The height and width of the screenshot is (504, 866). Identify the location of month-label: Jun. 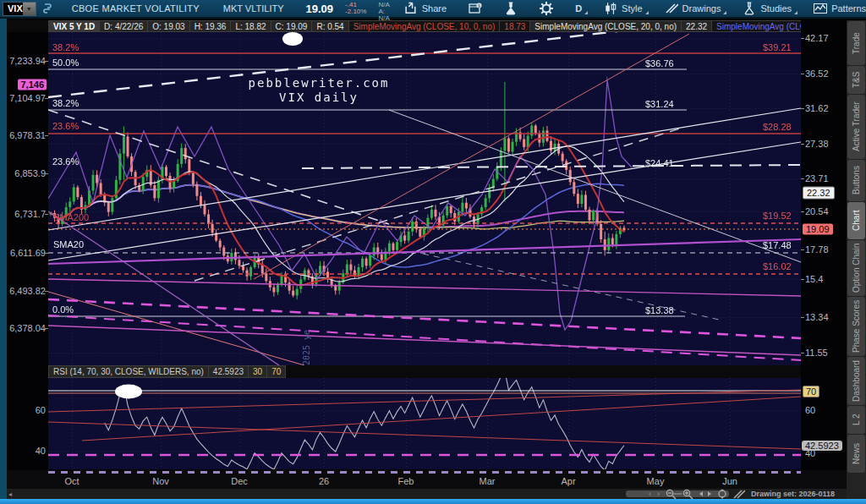
(730, 481).